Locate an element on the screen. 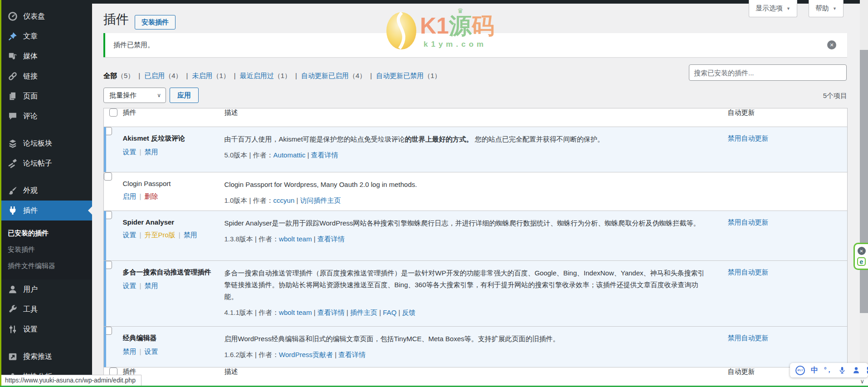  apps-grid-icon is located at coordinates (867, 370).